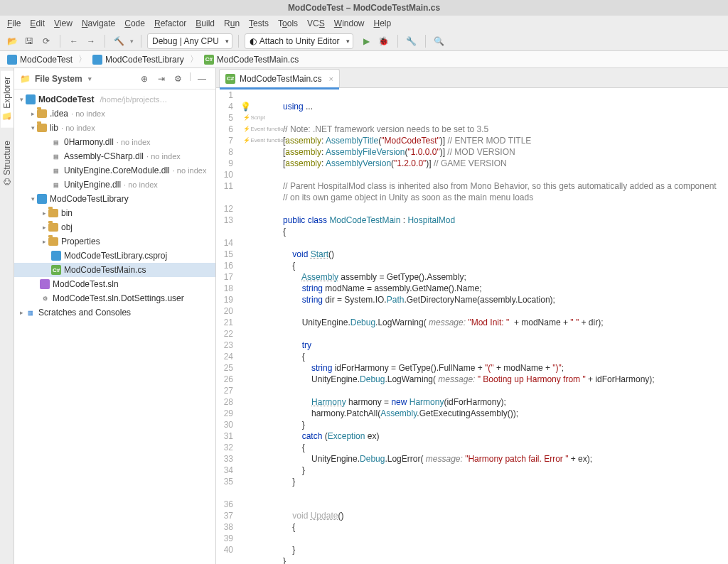 This screenshot has width=728, height=564. I want to click on gear-icon: ⚙, so click(178, 79).